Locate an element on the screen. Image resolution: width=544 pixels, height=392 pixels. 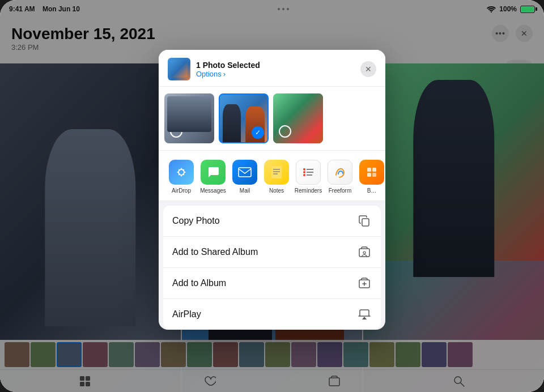
add-shared-album-icon is located at coordinates (364, 252).